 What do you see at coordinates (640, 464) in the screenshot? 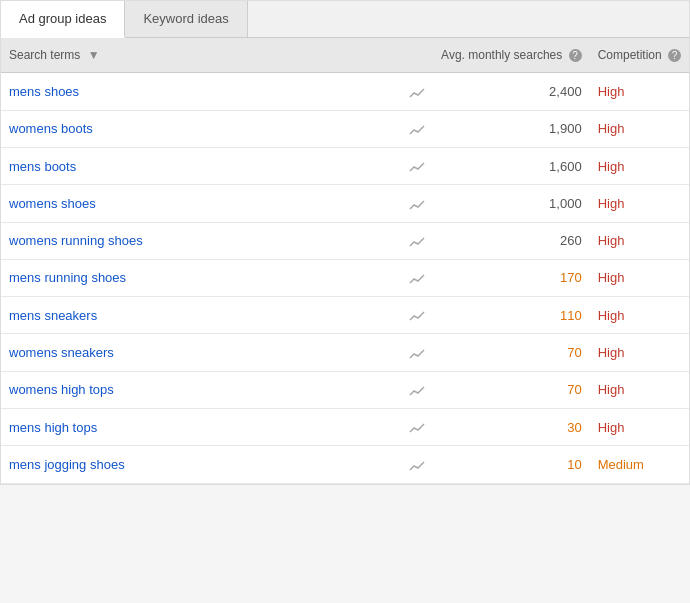
I see `competition-cell: Medium` at bounding box center [640, 464].